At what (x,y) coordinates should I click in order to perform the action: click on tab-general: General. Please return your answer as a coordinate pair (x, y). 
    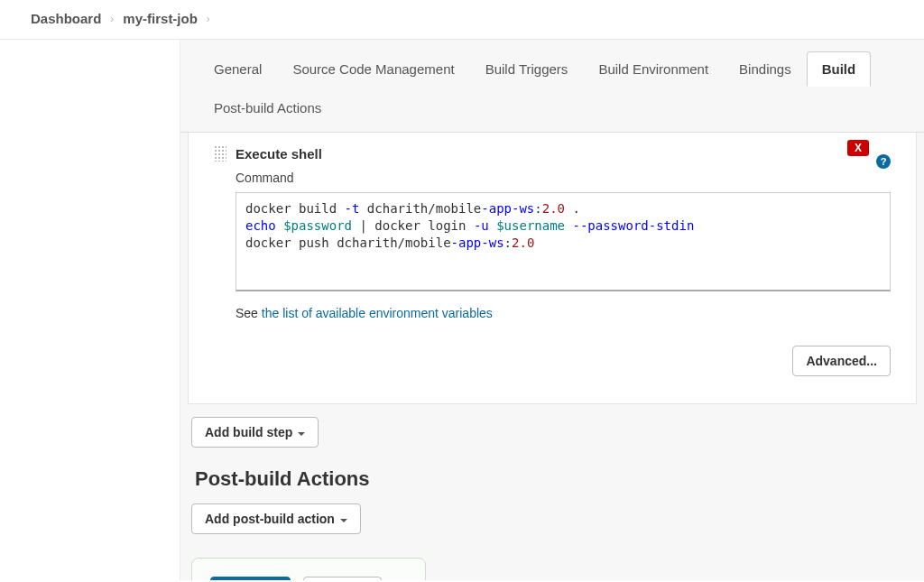
    Looking at the image, I should click on (238, 69).